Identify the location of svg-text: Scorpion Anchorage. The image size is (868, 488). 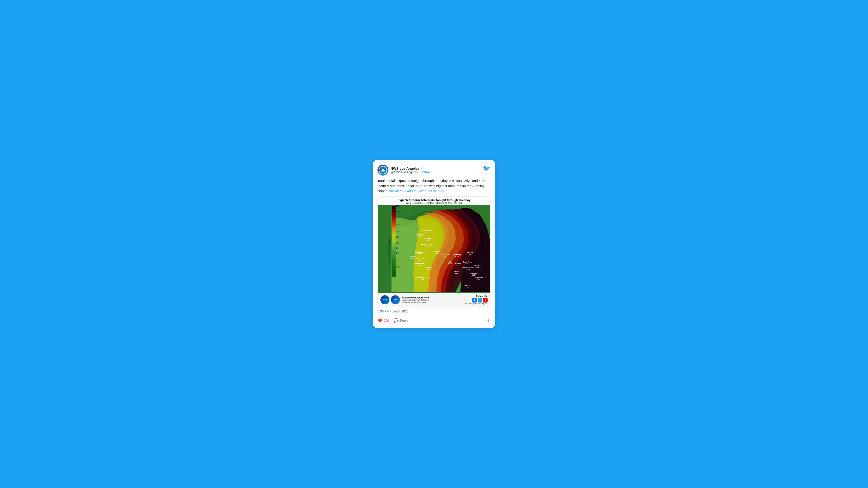
(423, 278).